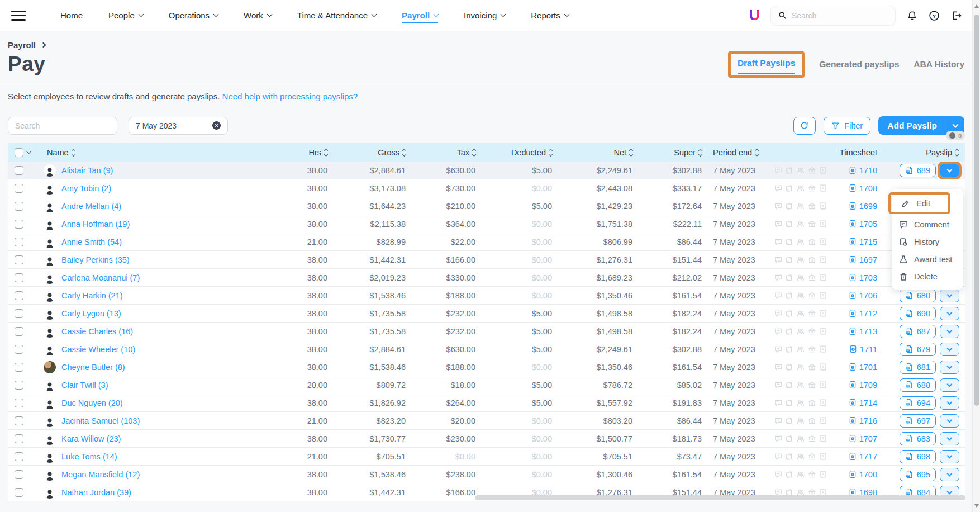 This screenshot has width=980, height=512. Describe the element at coordinates (858, 457) in the screenshot. I see `timesheet-link: 1717` at that location.